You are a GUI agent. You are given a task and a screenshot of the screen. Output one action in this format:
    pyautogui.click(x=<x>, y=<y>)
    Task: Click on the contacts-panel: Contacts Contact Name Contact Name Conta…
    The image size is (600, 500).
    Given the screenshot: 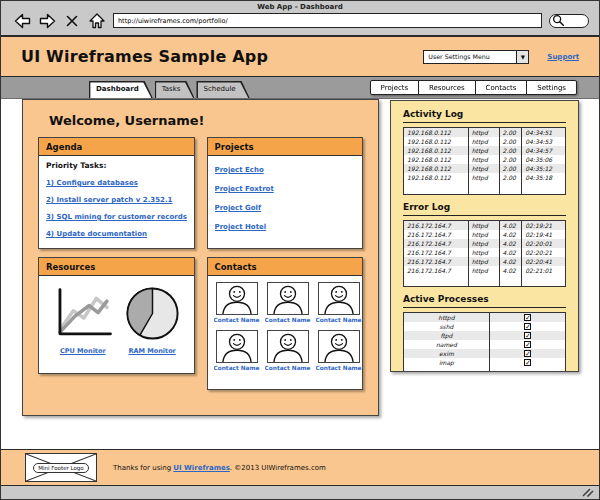 What is the action you would take?
    pyautogui.click(x=286, y=324)
    